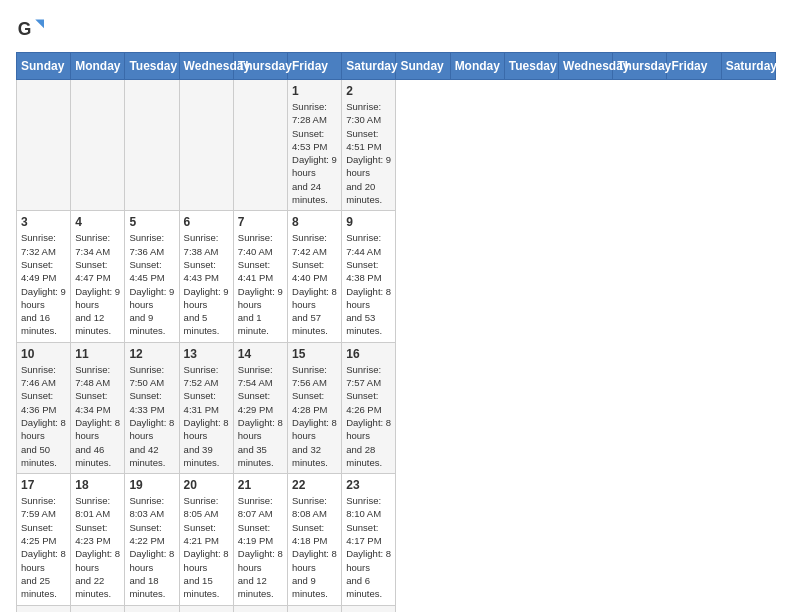 This screenshot has height=612, width=792. Describe the element at coordinates (206, 284) in the screenshot. I see `day-info: Sunrise: 7:38 AM Sunset: 4:43 PM Dayligh…` at that location.